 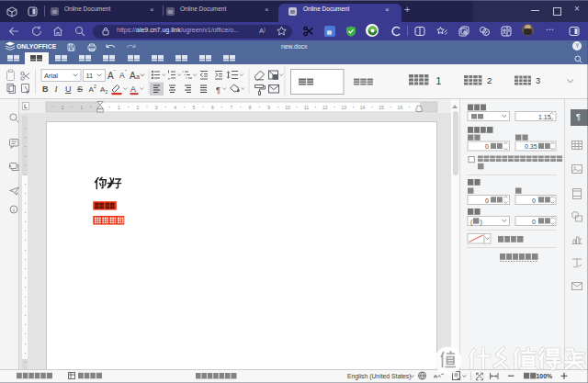 What do you see at coordinates (80, 89) in the screenshot?
I see `svg-text: S` at bounding box center [80, 89].